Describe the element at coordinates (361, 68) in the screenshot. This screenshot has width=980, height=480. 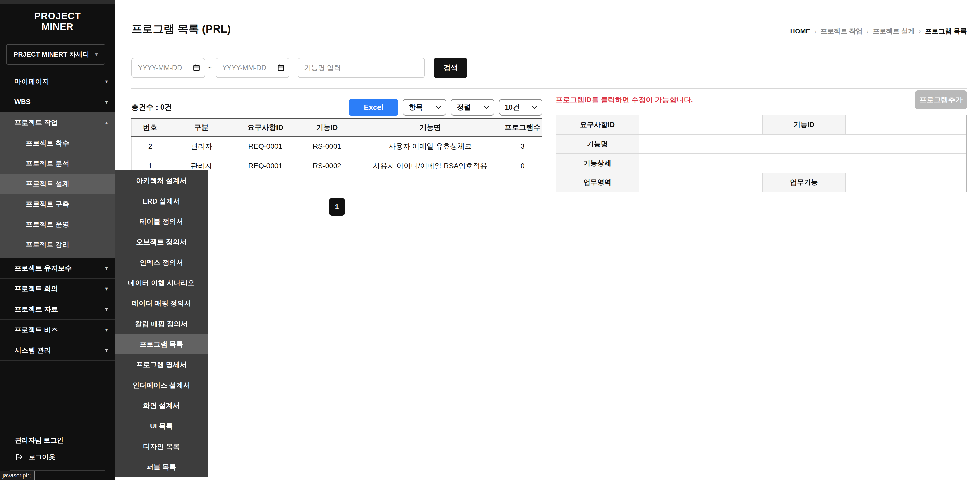
I see `function-name-search-input` at that location.